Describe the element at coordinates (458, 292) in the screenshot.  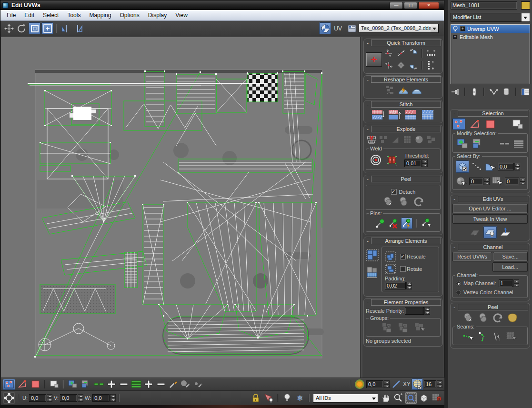
I see `vertex-color-channel-radio` at that location.